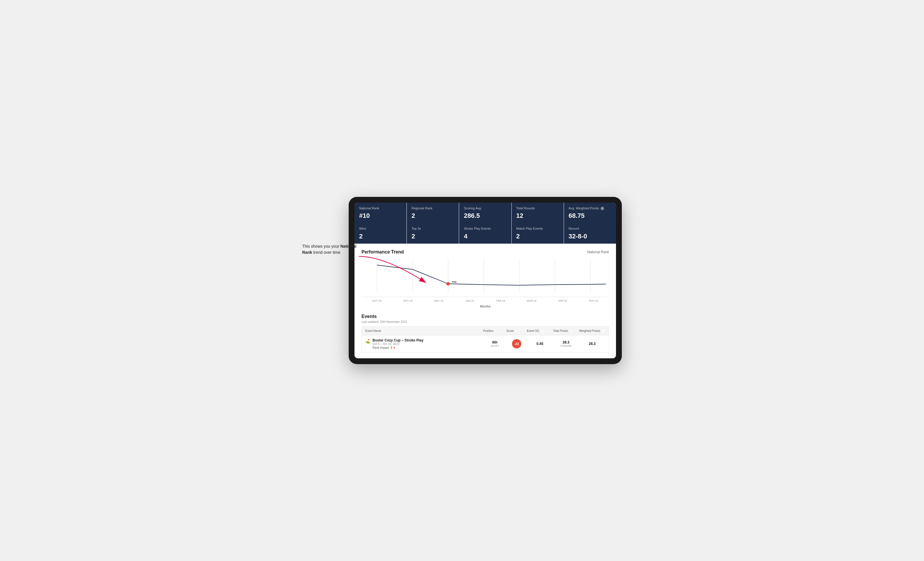 The image size is (924, 561). I want to click on stats-row-2: Wins 2 Top 3s 2 Stroke Play Events 4 Mat…, so click(485, 233).